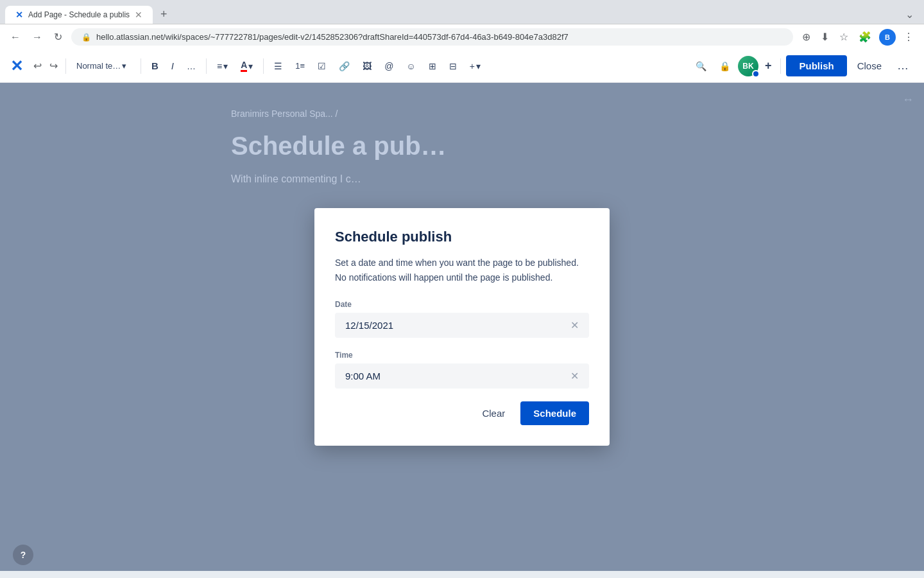 This screenshot has width=924, height=578. I want to click on collaborator-avatar: BK, so click(748, 66).